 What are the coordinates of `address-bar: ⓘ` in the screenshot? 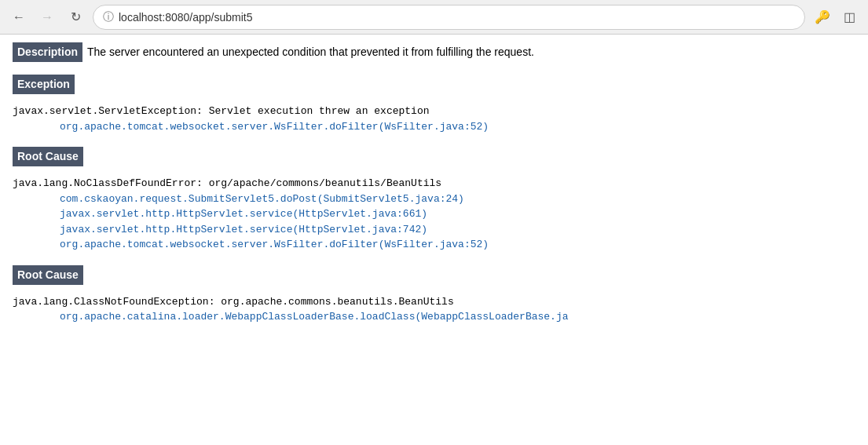 It's located at (449, 17).